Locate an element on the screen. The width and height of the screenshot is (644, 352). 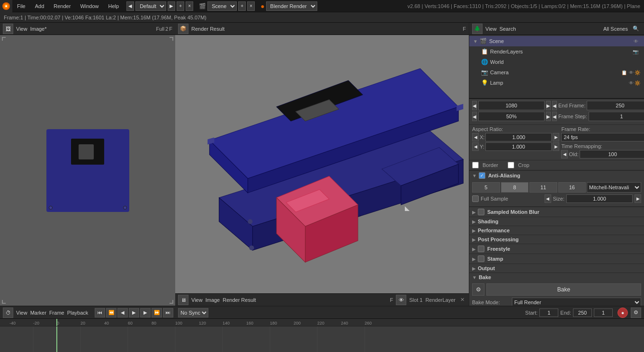
scene-add: + is located at coordinates (242, 6).